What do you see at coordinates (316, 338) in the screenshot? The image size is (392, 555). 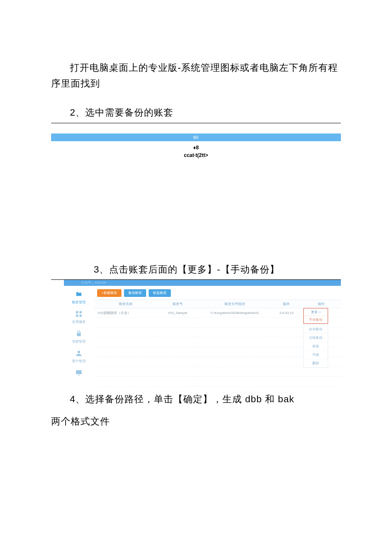 I see `menu-item-cloud-backup: 云端备份` at bounding box center [316, 338].